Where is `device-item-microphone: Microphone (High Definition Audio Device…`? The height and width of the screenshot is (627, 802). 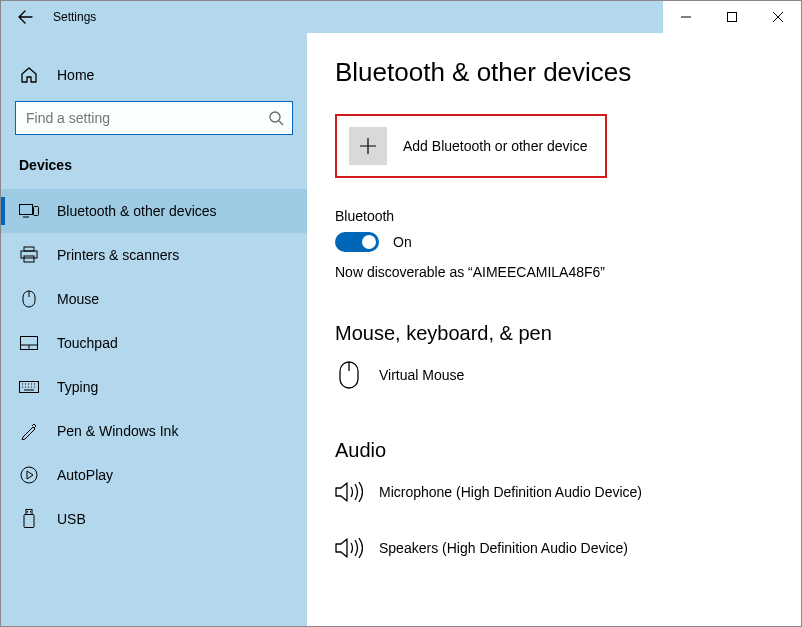
device-item-microphone: Microphone (High Definition Audio Device… is located at coordinates (554, 492).